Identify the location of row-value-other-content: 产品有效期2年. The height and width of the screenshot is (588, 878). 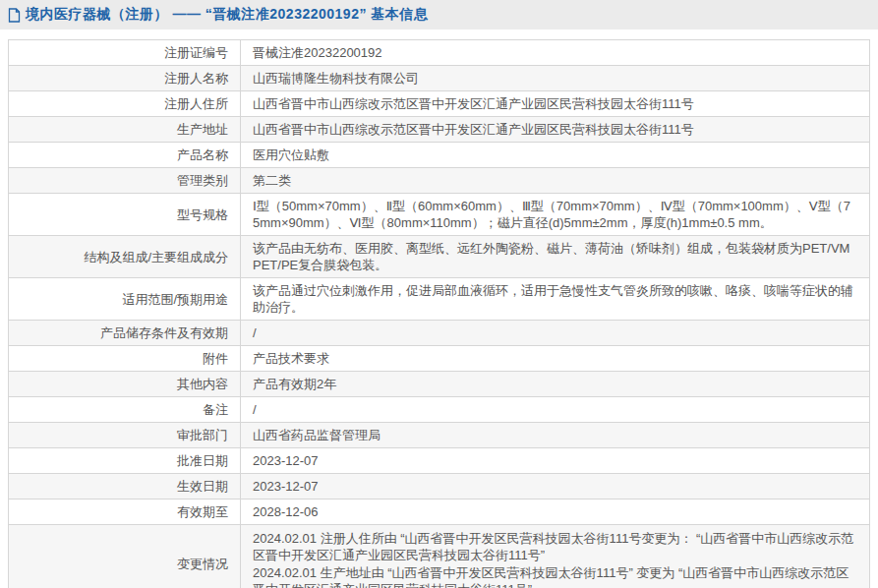
(556, 384).